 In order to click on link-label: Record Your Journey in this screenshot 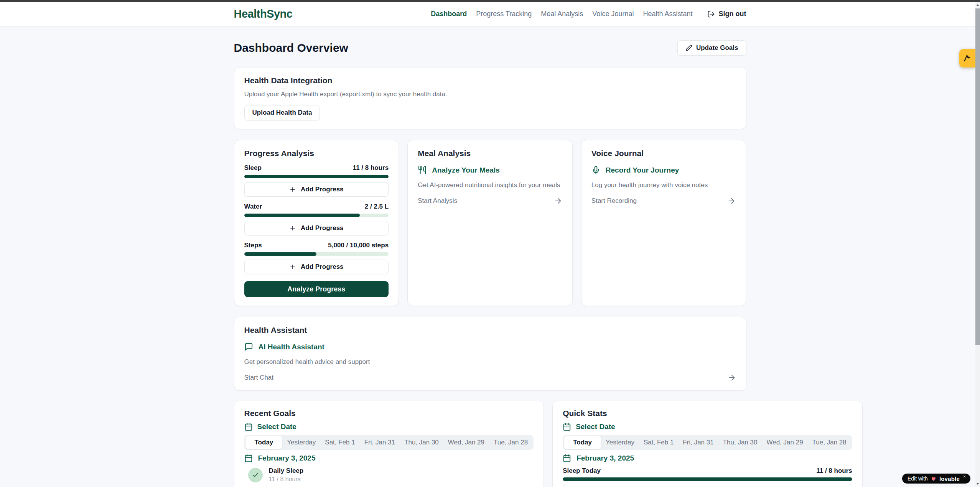, I will do `click(642, 170)`.